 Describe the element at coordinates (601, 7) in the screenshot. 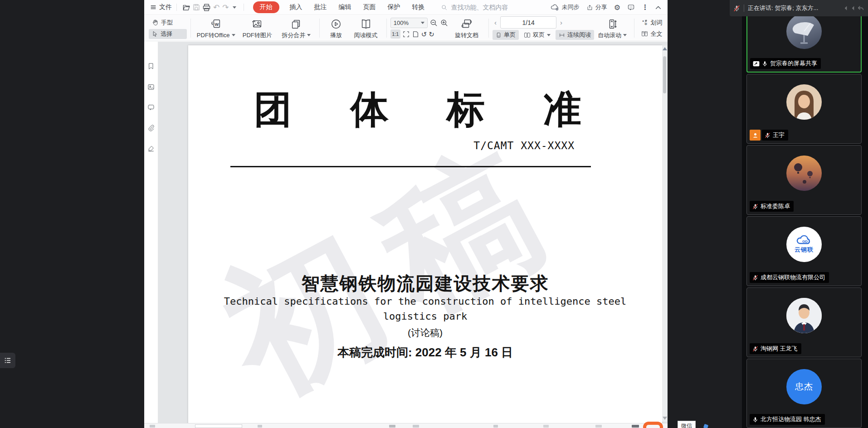

I see `share-label: 分享` at that location.